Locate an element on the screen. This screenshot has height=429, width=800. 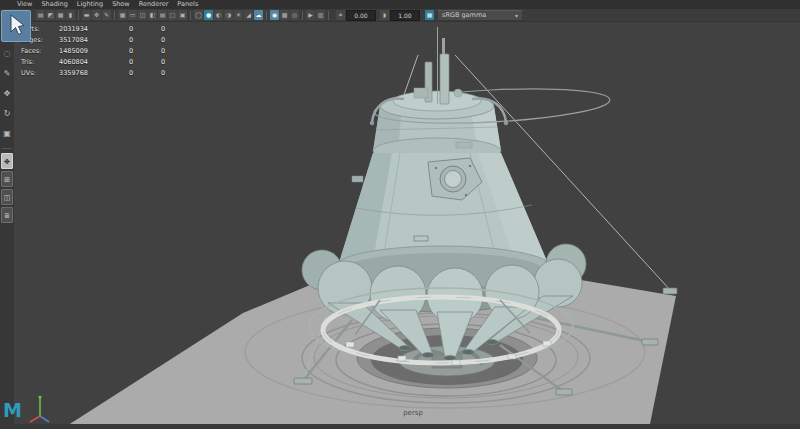
menu-renderer: Renderer is located at coordinates (154, 4).